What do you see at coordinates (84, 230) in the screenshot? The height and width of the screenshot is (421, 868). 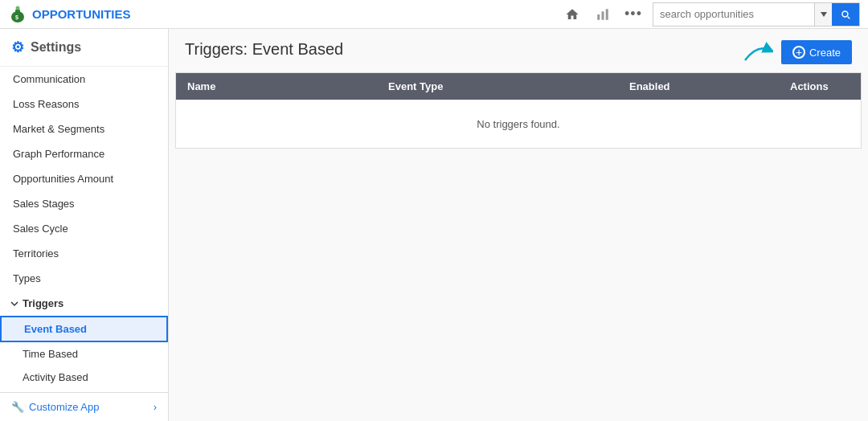 I see `sidebar-content: Communication Loss Reasons Market & Segm…` at bounding box center [84, 230].